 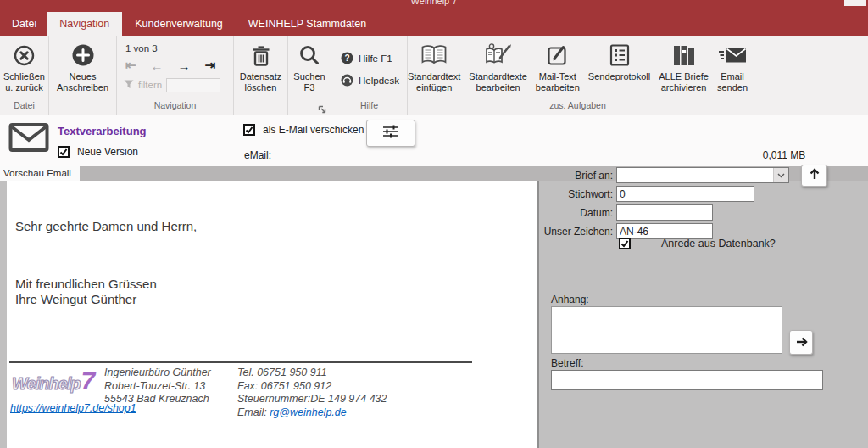 I want to click on next-record-icon: →, so click(x=185, y=66).